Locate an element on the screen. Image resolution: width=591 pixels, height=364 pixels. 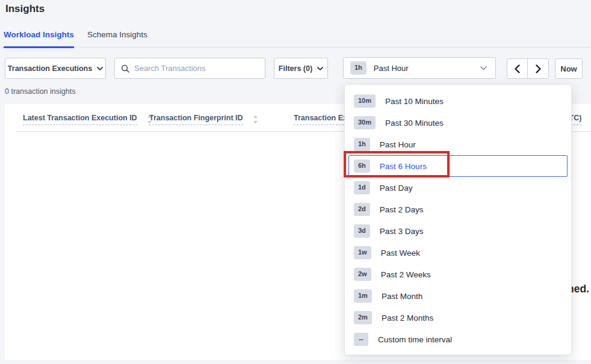
time-option-label: Past 2 Weeks is located at coordinates (406, 274).